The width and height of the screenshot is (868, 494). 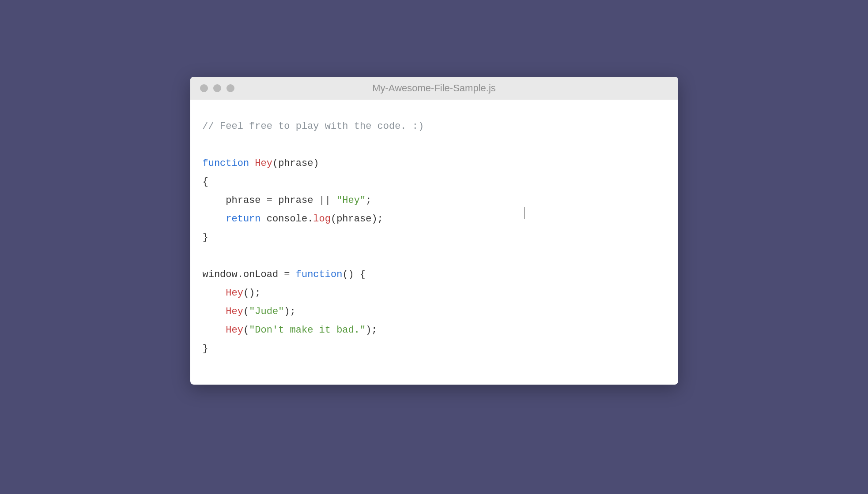 I want to click on code-token: ||, so click(x=325, y=200).